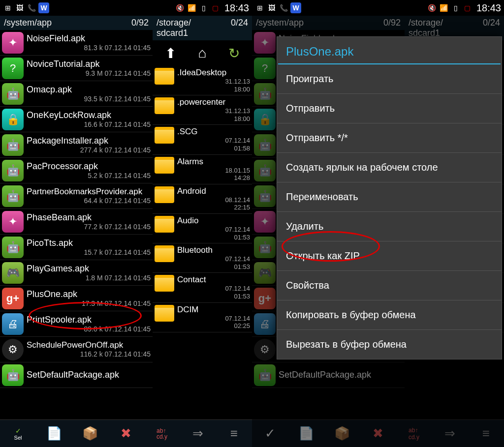 This screenshot has width=504, height=447. Describe the element at coordinates (202, 229) in the screenshot. I see `folder-row: Audio 07.12.1401:53` at that location.